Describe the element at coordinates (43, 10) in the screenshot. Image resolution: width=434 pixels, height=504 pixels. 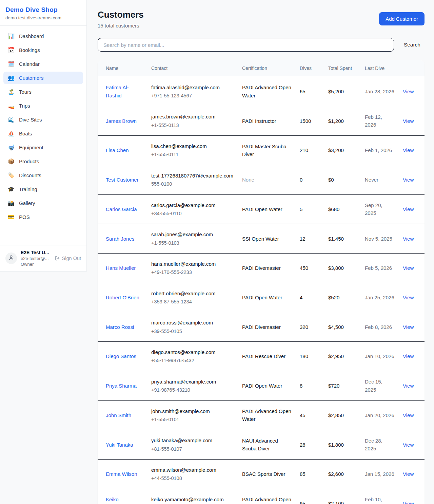
I see `shop-name: Demo Dive Shop` at that location.